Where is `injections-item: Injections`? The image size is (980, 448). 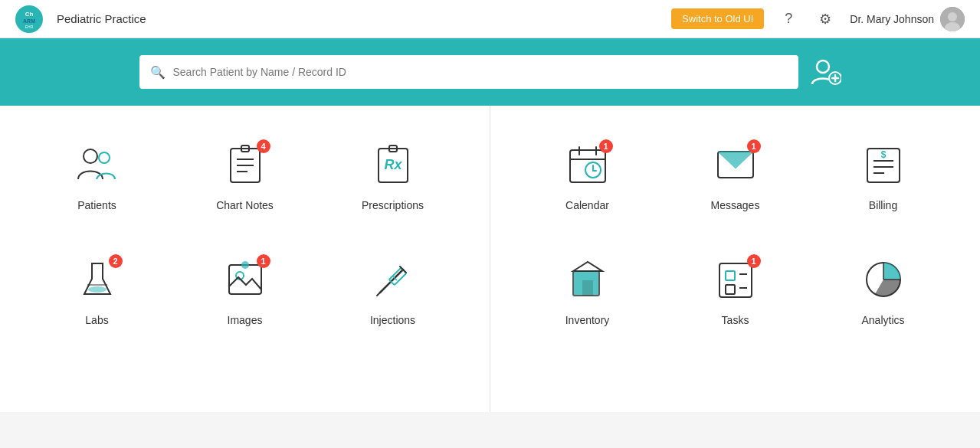 injections-item: Injections is located at coordinates (392, 289).